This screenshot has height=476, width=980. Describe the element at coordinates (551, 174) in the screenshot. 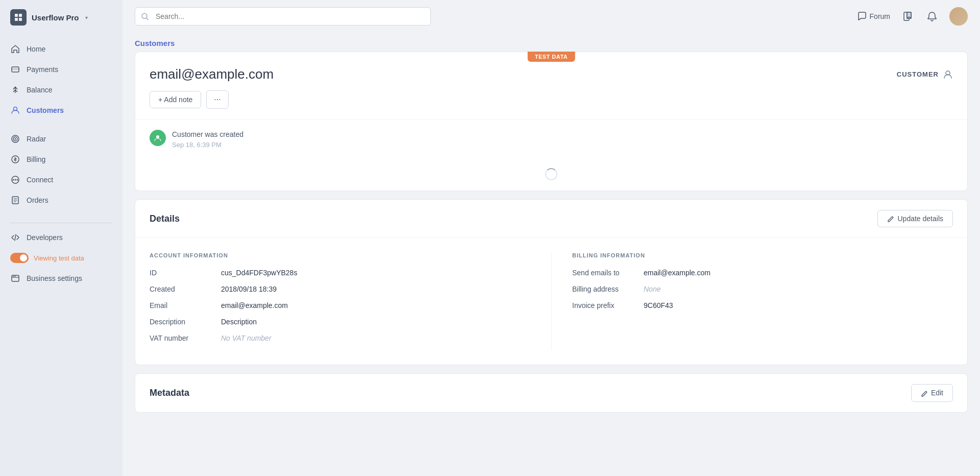

I see `loading-spinner` at that location.